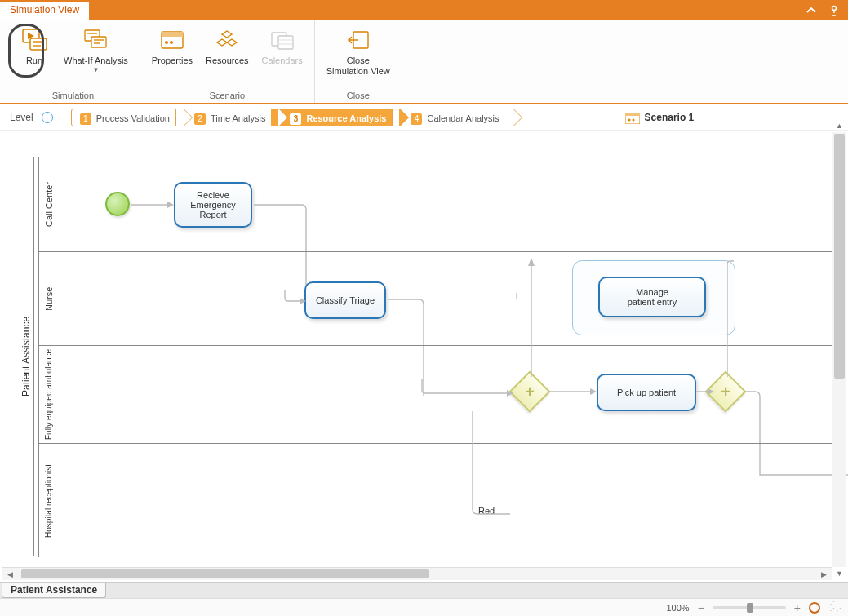  What do you see at coordinates (424, 62) in the screenshot?
I see `ribbon: Run What-If Analysis ▼ Simulation` at bounding box center [424, 62].